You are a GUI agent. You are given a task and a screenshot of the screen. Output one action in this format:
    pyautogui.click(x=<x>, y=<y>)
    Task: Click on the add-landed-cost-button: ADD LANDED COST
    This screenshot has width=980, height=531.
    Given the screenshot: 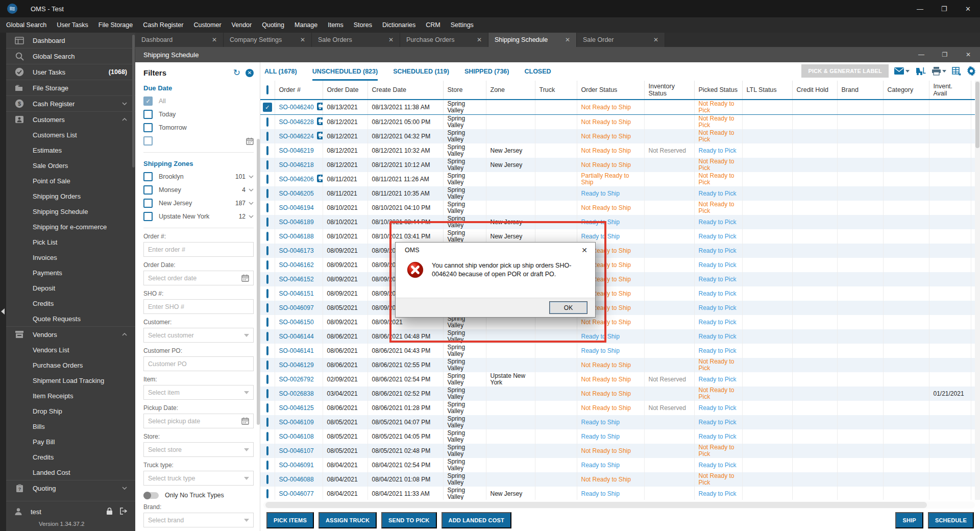 What is the action you would take?
    pyautogui.click(x=477, y=520)
    